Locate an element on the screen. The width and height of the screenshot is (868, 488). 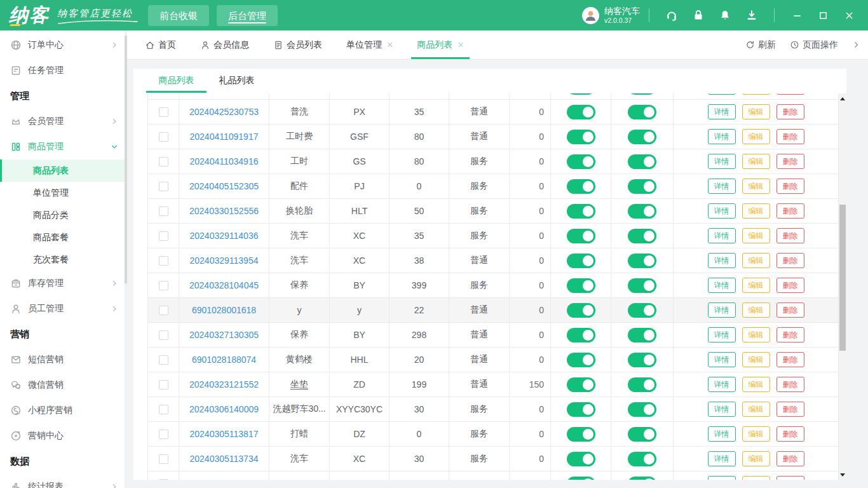
sidebar-scrollbar is located at coordinates (126, 259).